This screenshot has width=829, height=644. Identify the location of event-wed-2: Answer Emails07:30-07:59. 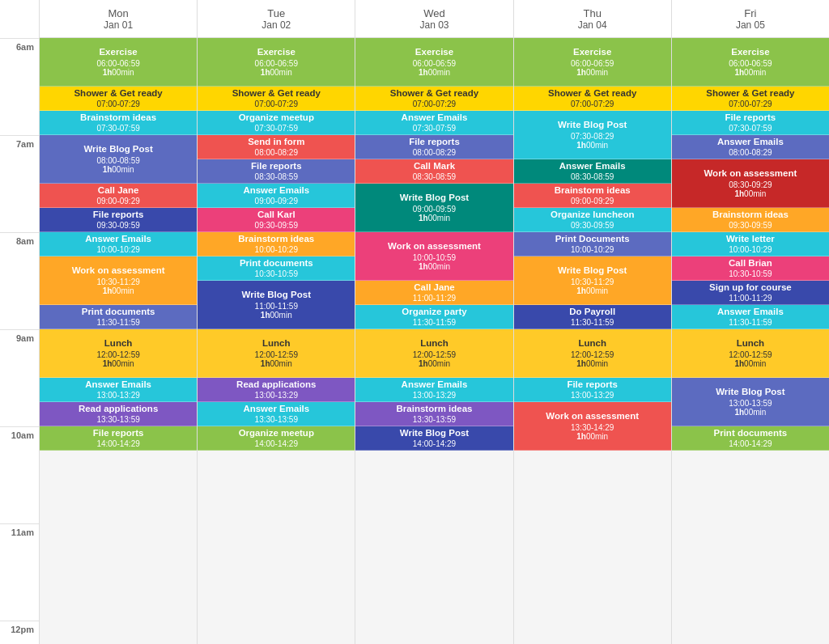
(434, 123).